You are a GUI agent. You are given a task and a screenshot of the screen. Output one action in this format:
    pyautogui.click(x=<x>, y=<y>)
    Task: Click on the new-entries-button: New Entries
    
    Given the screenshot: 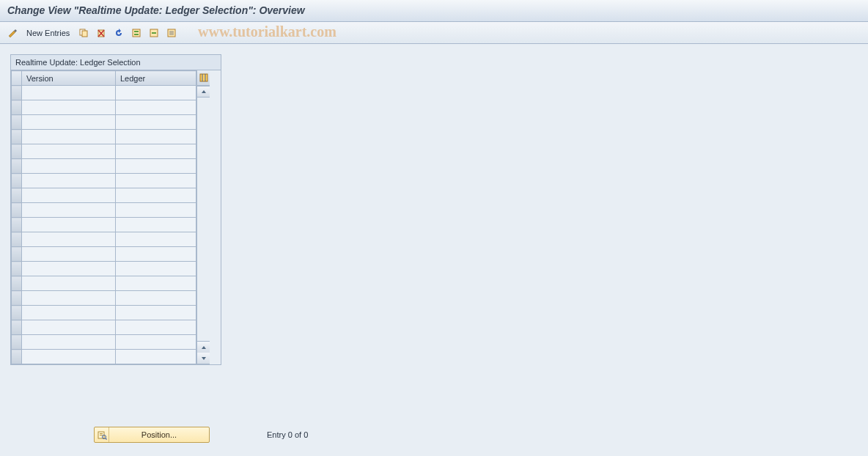 What is the action you would take?
    pyautogui.click(x=48, y=33)
    